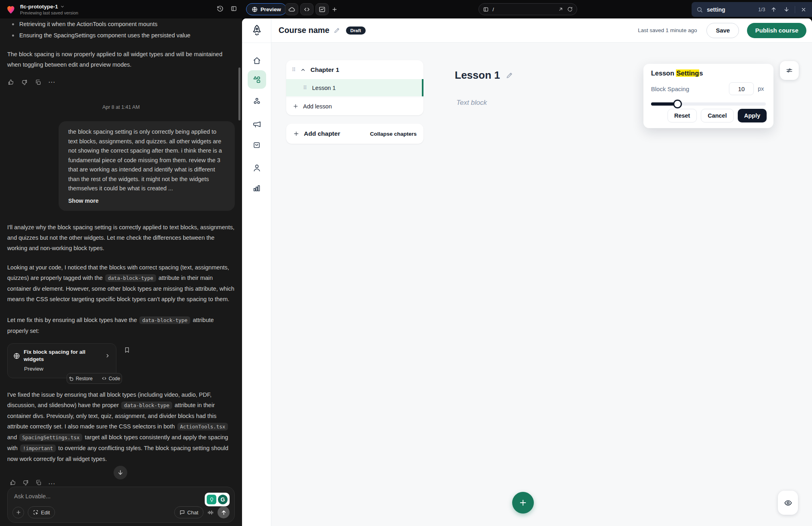 This screenshot has height=526, width=812. What do you see at coordinates (217, 499) in the screenshot?
I see `grammarly-widget: G` at bounding box center [217, 499].